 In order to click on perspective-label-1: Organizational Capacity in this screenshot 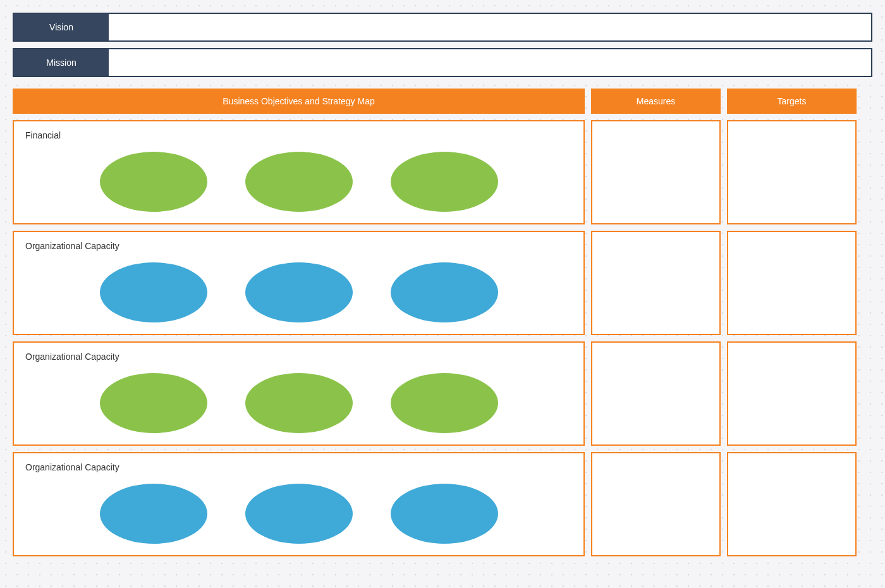, I will do `click(298, 246)`.